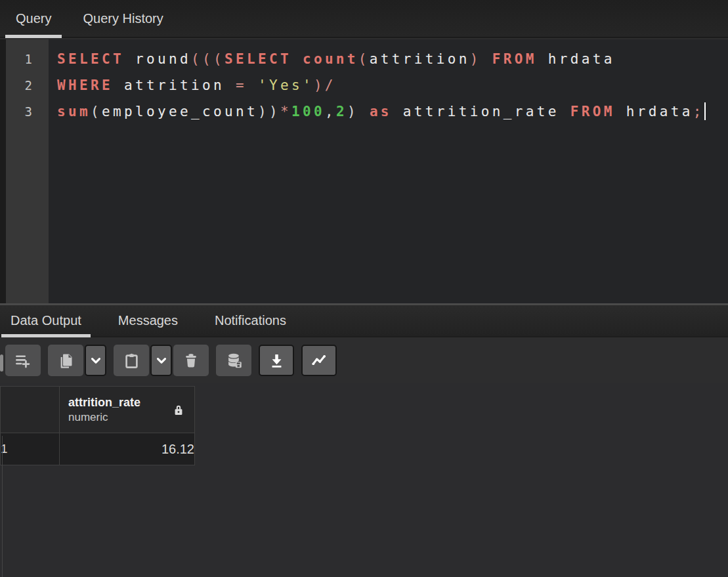 This screenshot has width=728, height=577. Describe the element at coordinates (180, 112) in the screenshot. I see `sql-token: employee_count` at that location.